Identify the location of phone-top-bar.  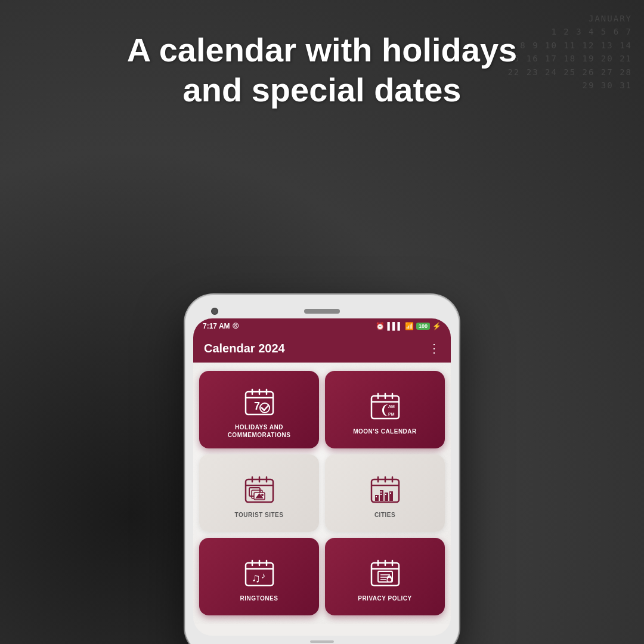
(322, 311).